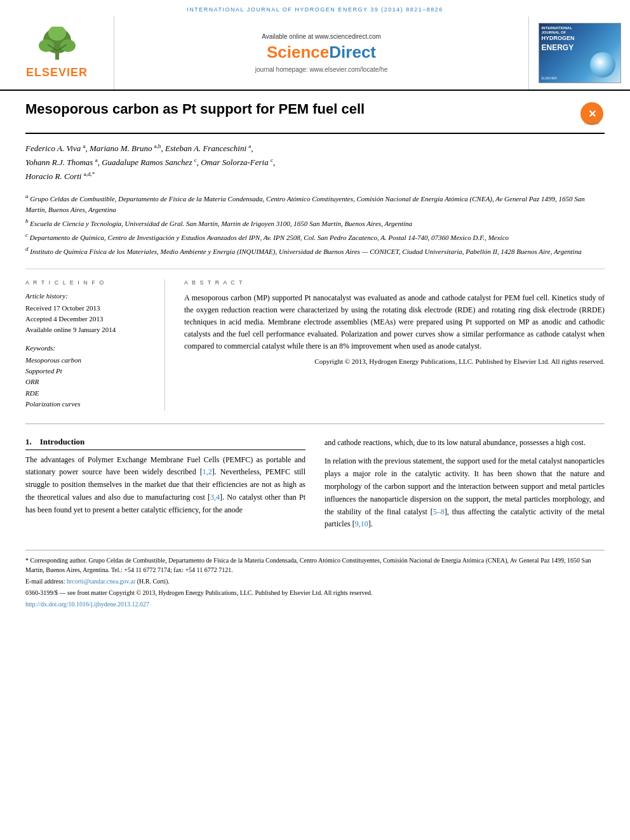 This screenshot has width=630, height=840. I want to click on doi-footnote: http://dx.doi.org/10.1016/j.ijhydene.201…, so click(315, 604).